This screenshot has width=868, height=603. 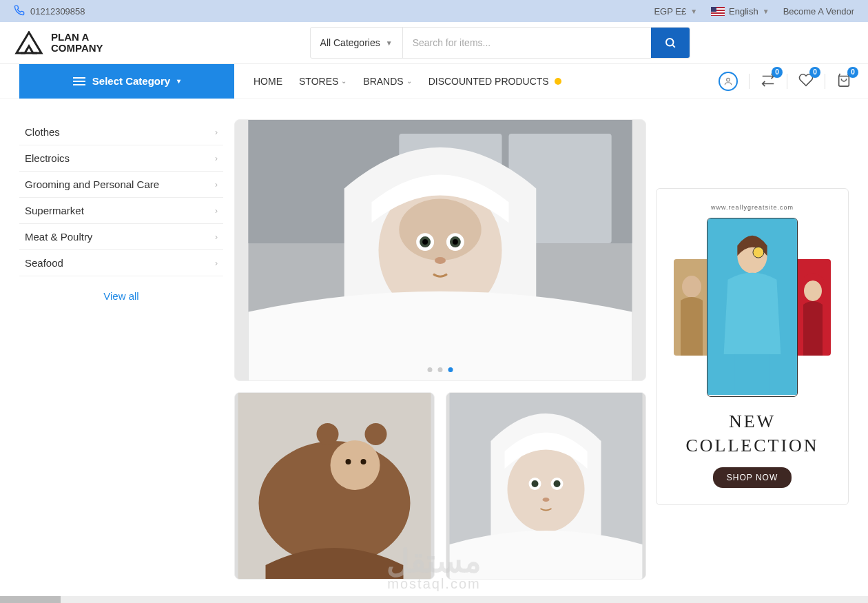 What do you see at coordinates (500, 43) in the screenshot?
I see `search-bar: All Categories ▼` at bounding box center [500, 43].